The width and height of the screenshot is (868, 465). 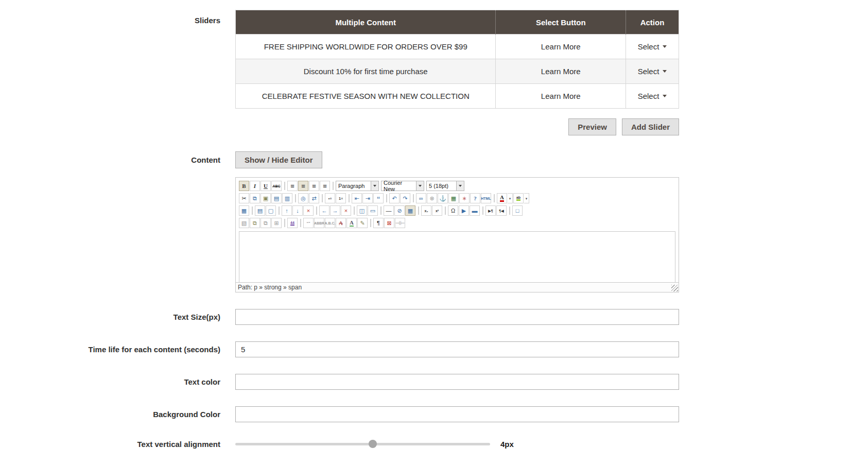 What do you see at coordinates (400, 211) in the screenshot?
I see `remove-format-icon: ⊘` at bounding box center [400, 211].